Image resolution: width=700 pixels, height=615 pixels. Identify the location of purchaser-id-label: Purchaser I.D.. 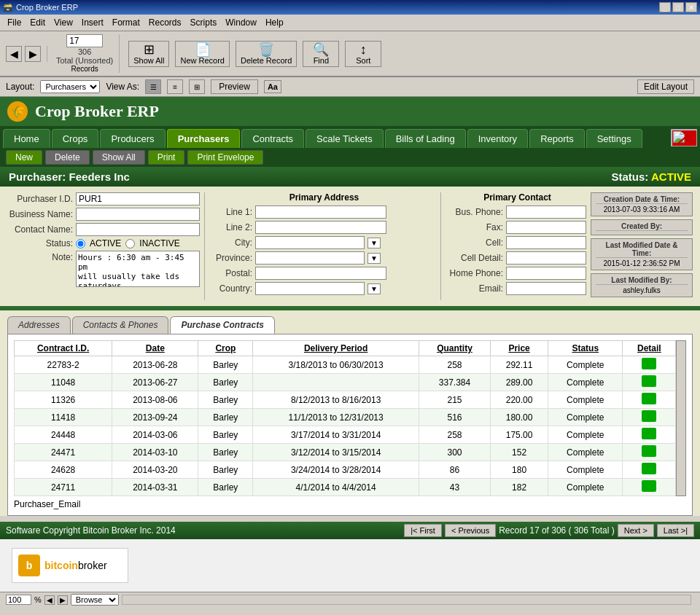
(40, 199).